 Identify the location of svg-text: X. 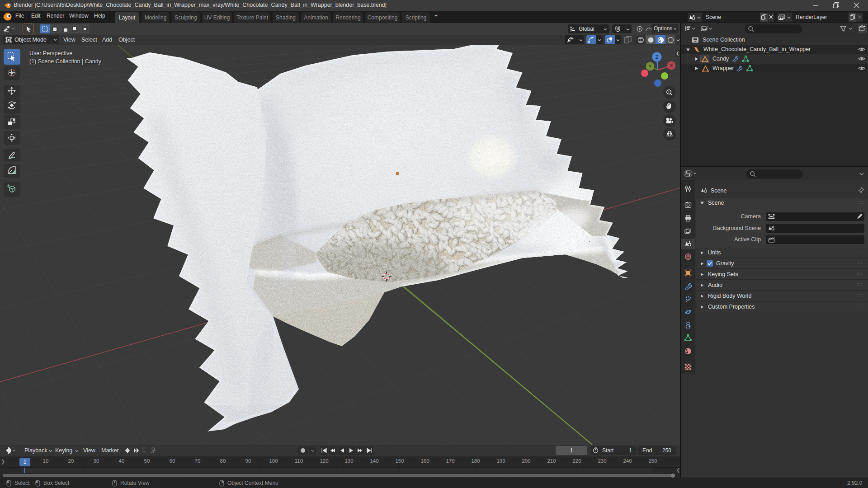
(672, 66).